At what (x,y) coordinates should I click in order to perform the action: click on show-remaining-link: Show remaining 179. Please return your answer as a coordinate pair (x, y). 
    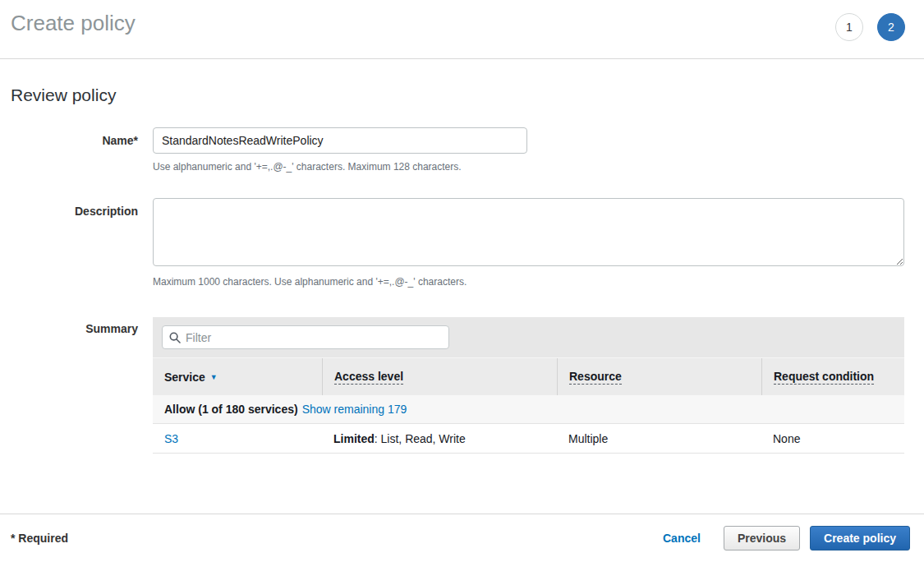
    Looking at the image, I should click on (355, 409).